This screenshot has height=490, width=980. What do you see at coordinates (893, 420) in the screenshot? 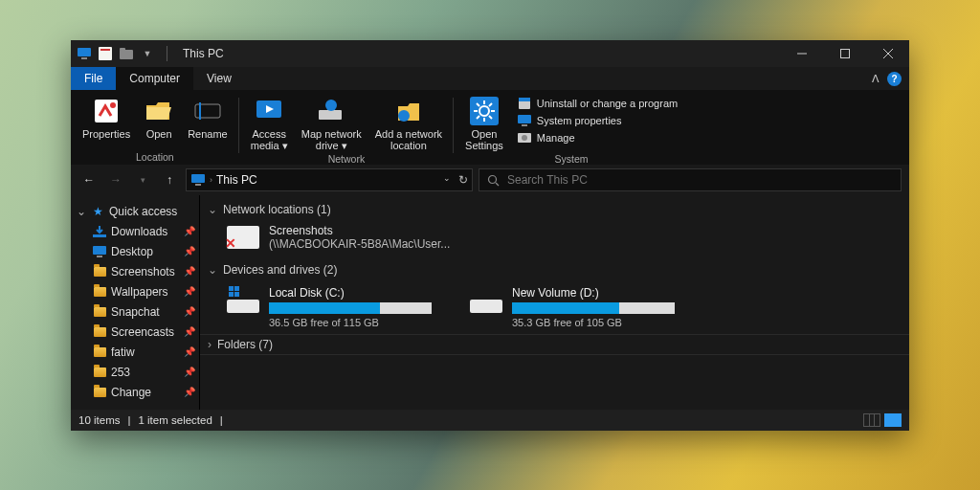
I see `view-large-icons-button` at bounding box center [893, 420].